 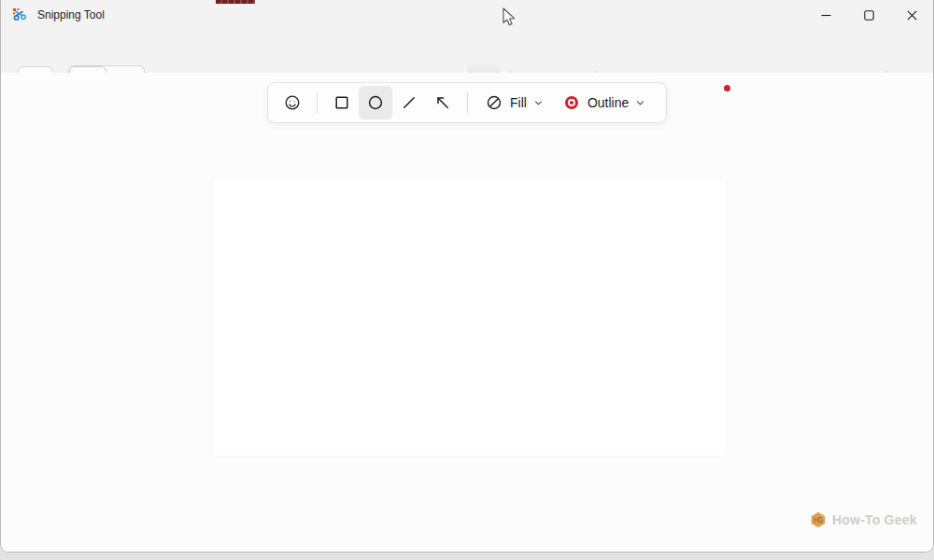 I want to click on outline-label: Outline, so click(x=608, y=103).